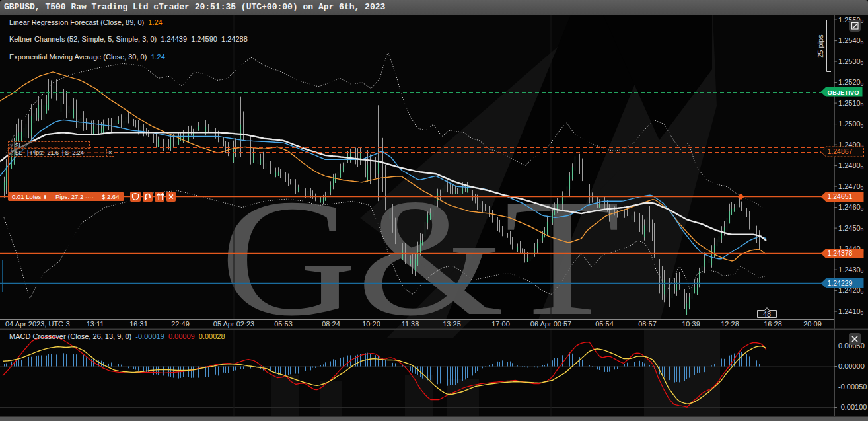 The height and width of the screenshot is (421, 868). Describe the element at coordinates (840, 151) in the screenshot. I see `svg-text: 1.24867` at that location.